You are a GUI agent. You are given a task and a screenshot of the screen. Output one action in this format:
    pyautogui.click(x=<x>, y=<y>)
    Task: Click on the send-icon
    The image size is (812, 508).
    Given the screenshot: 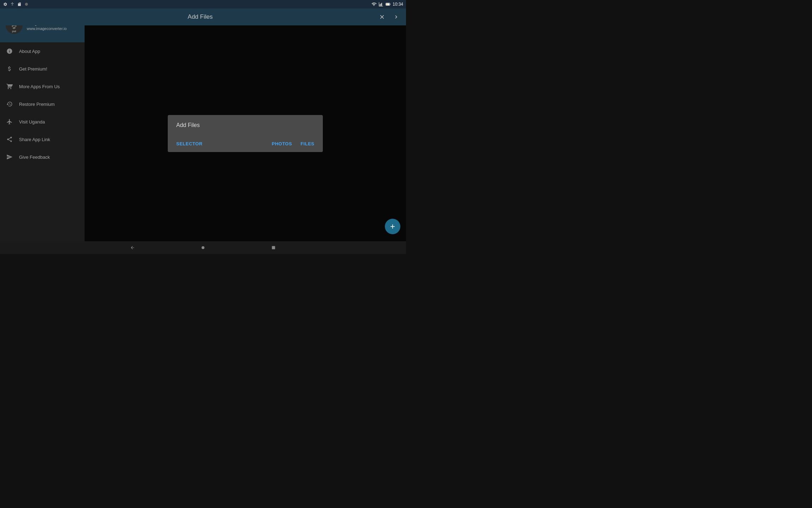 What is the action you would take?
    pyautogui.click(x=10, y=157)
    